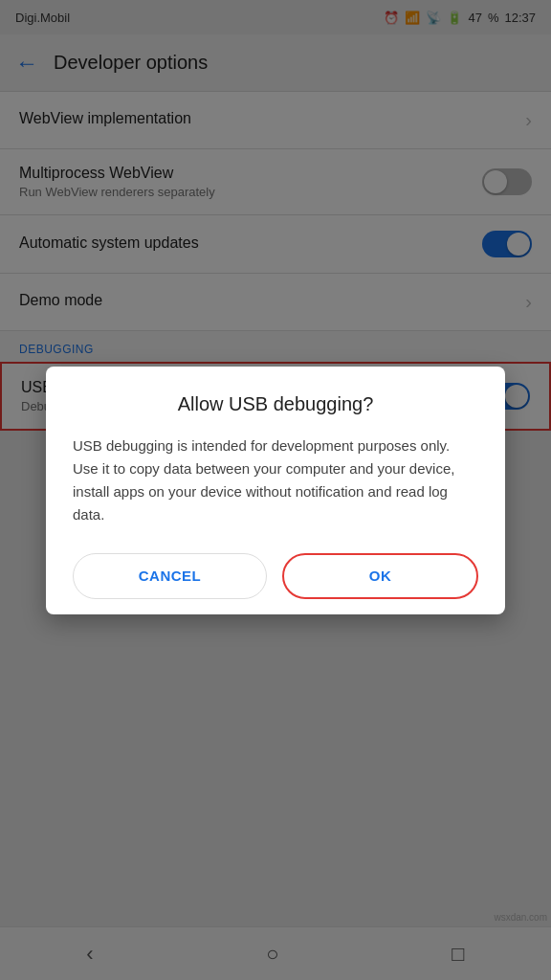 The width and height of the screenshot is (551, 980). What do you see at coordinates (276, 576) in the screenshot?
I see `dialog-buttons: CANCEL OK` at bounding box center [276, 576].